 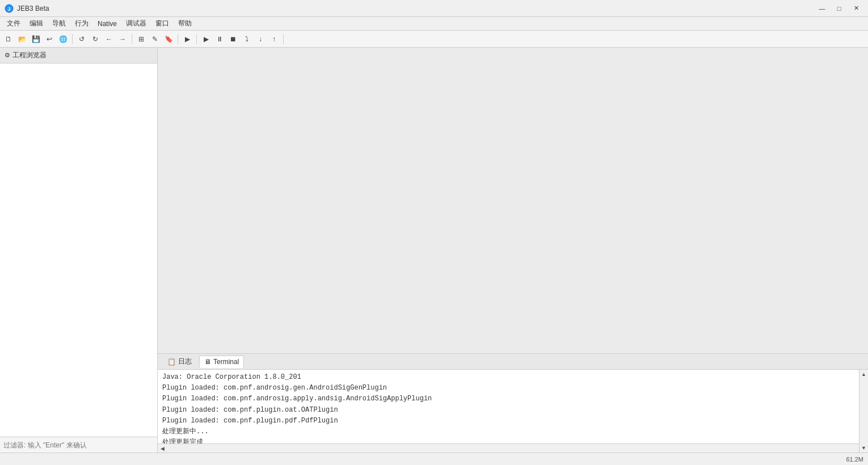 What do you see at coordinates (208, 362) in the screenshot?
I see `tab-icon-Terminal: 🖥` at bounding box center [208, 362].